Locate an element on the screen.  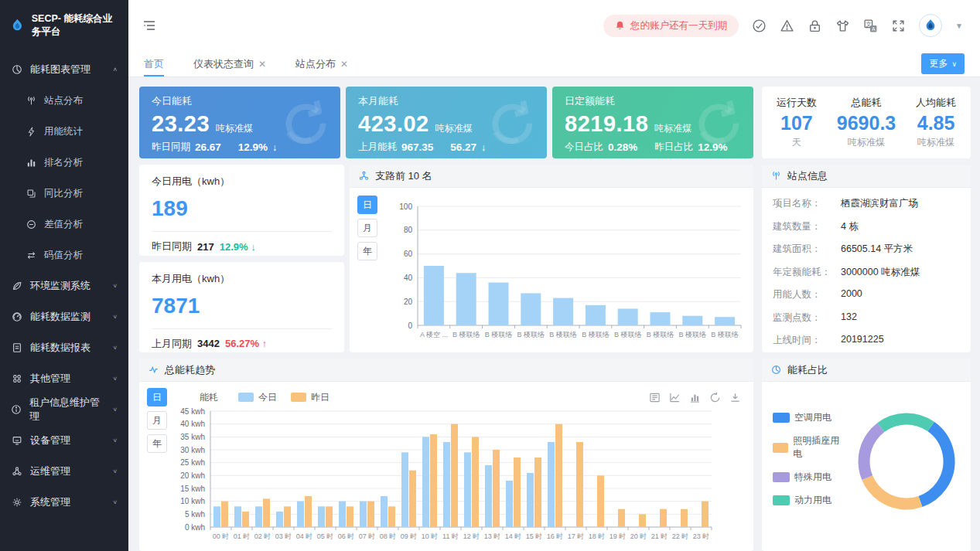
translate-icon: 文 A is located at coordinates (871, 26).